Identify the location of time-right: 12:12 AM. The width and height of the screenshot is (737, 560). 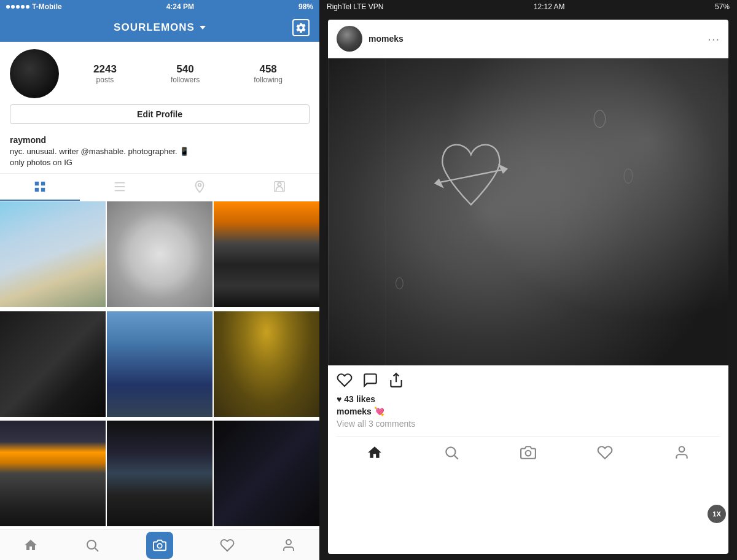
(549, 7).